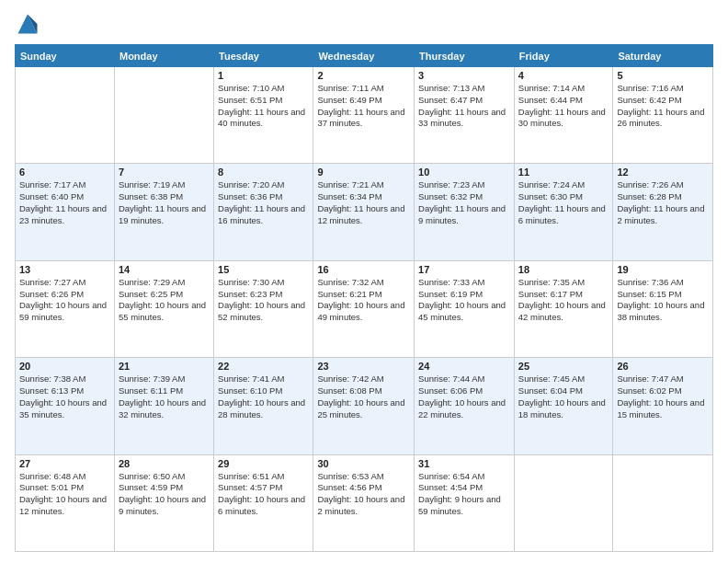 Image resolution: width=728 pixels, height=563 pixels. Describe the element at coordinates (264, 212) in the screenshot. I see `calendar-cell: 8Sunrise: 7:20 AMSunset: 6:36 PMDaylight…` at that location.